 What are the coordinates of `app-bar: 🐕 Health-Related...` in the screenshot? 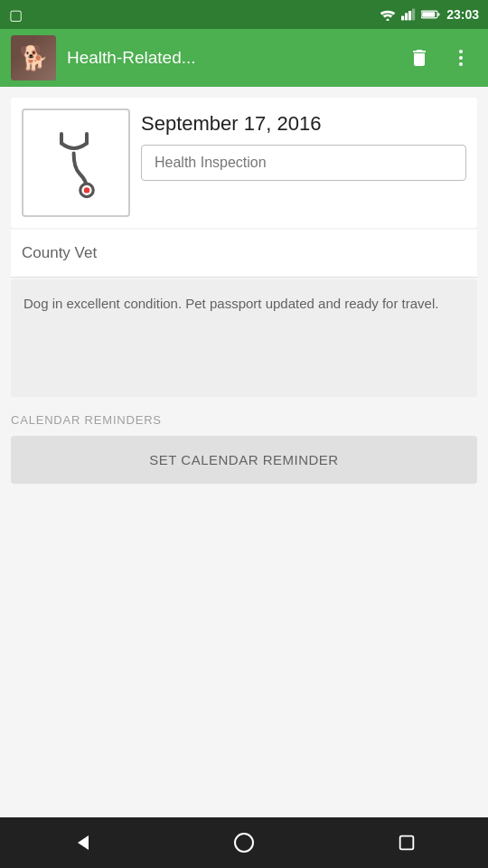 It's located at (244, 58).